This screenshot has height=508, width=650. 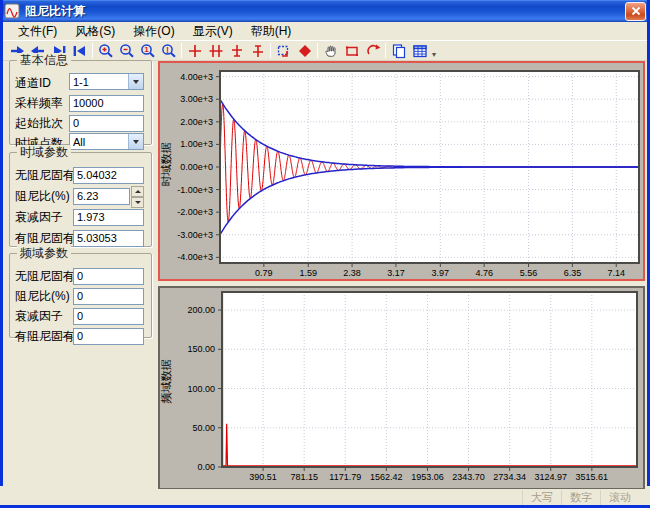 I want to click on field-row-channel-id: 通道ID 1-1, so click(x=80, y=82).